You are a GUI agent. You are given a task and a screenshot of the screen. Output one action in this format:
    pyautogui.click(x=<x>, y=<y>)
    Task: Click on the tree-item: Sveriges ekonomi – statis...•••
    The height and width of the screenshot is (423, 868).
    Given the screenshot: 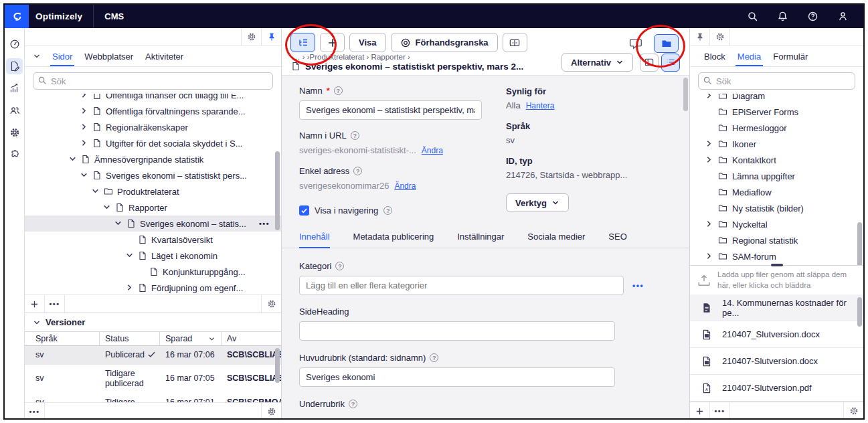 What is the action you would take?
    pyautogui.click(x=153, y=224)
    